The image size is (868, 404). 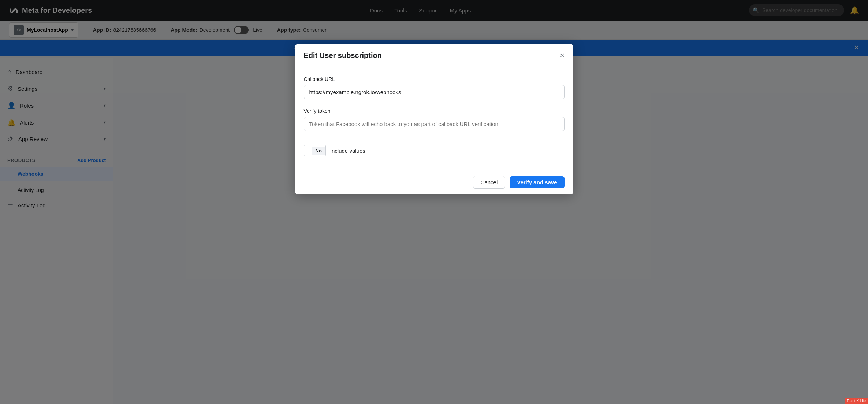 What do you see at coordinates (434, 124) in the screenshot?
I see `verify-token-input` at bounding box center [434, 124].